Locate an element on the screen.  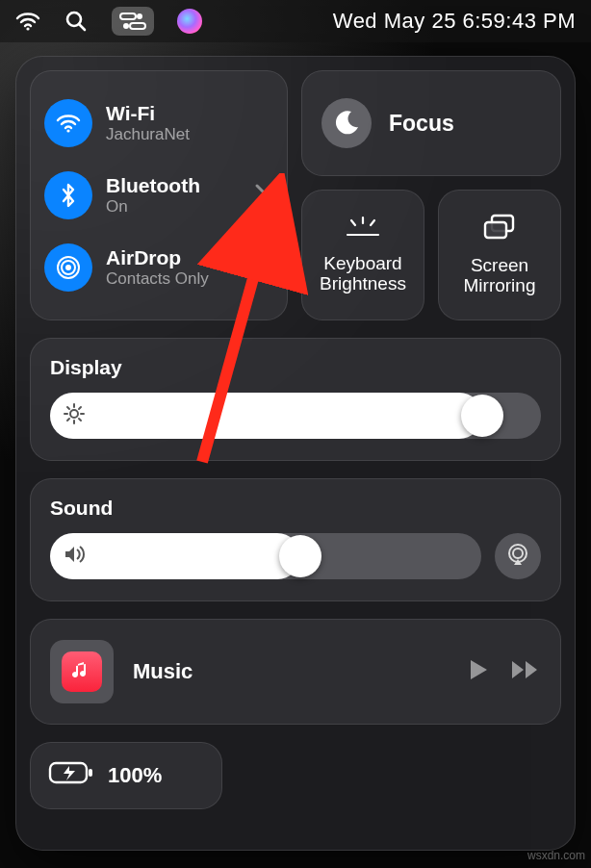
control-center-menubar-icon is located at coordinates (133, 21).